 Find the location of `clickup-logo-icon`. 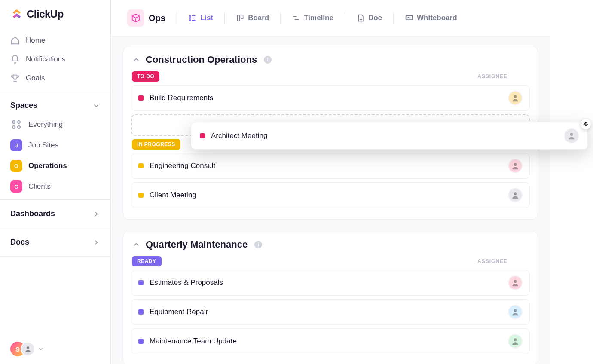

clickup-logo-icon is located at coordinates (17, 14).